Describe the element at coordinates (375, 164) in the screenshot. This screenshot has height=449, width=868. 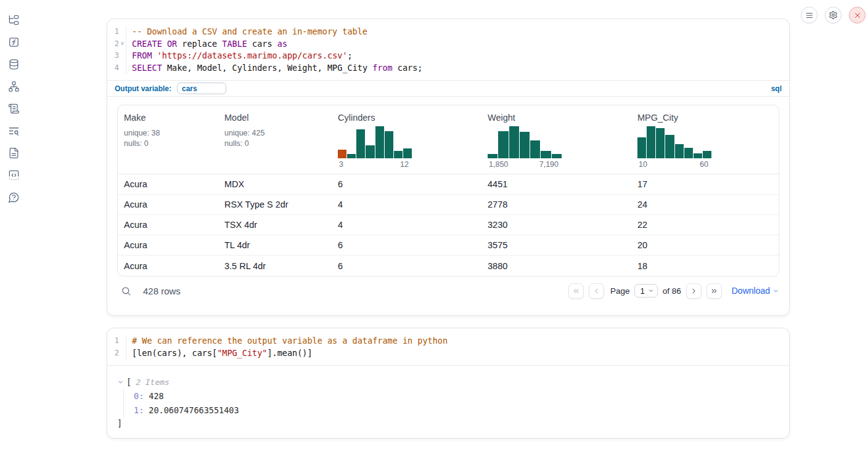
I see `histogram-axis: 3 12` at that location.